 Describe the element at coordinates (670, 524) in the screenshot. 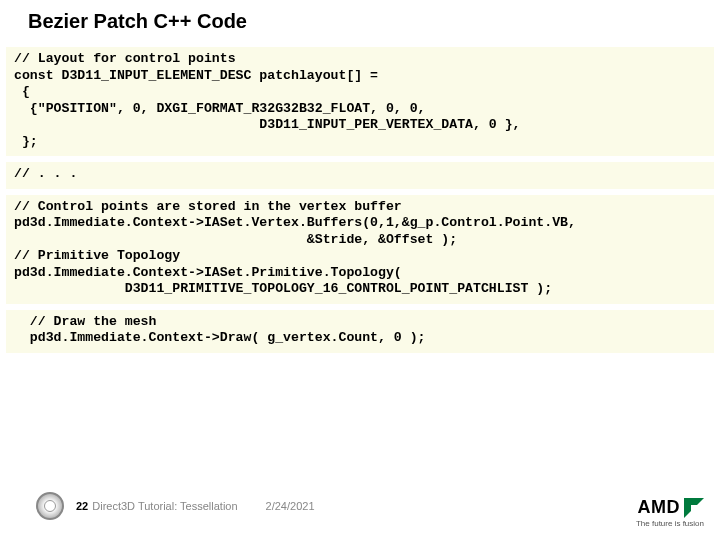

I see `amd-tagline: The future is fusion` at that location.